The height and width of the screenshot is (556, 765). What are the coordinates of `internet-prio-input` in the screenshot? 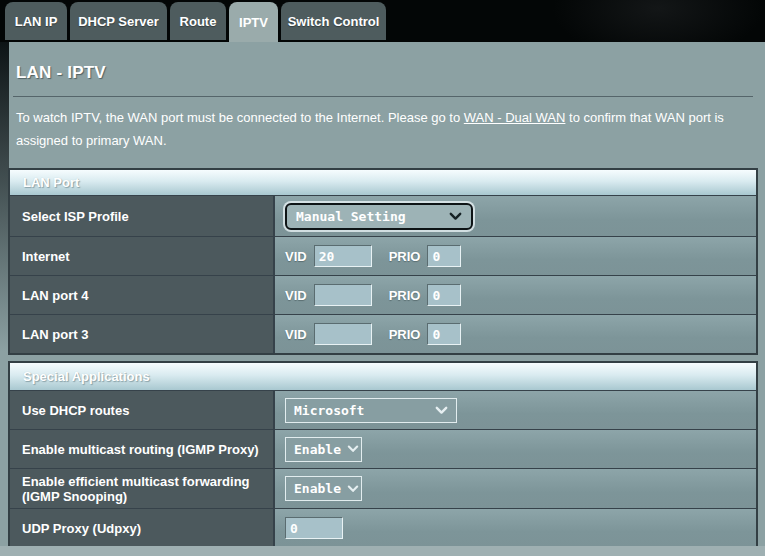 It's located at (444, 256).